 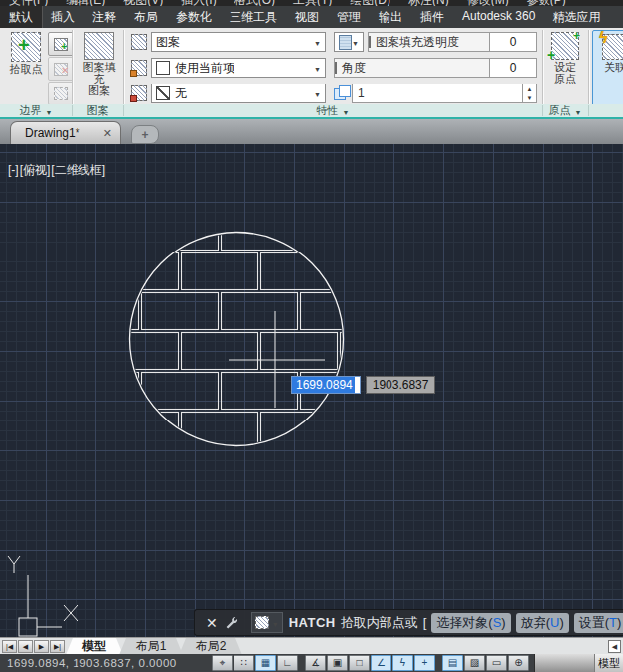 What do you see at coordinates (99, 46) in the screenshot?
I see `hatch-pattern-icon` at bounding box center [99, 46].